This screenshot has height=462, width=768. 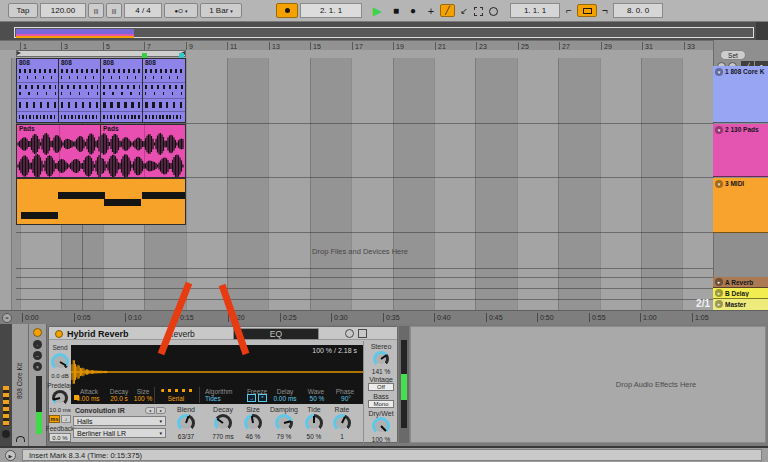 I want to click on overview-viewport-frame, so click(x=384, y=32).